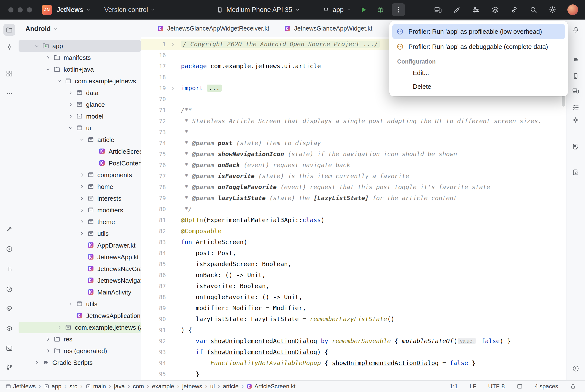 The width and height of the screenshot is (585, 392). Describe the element at coordinates (354, 242) in the screenshot. I see `code-line: 83fun ArticleScreen(` at that location.